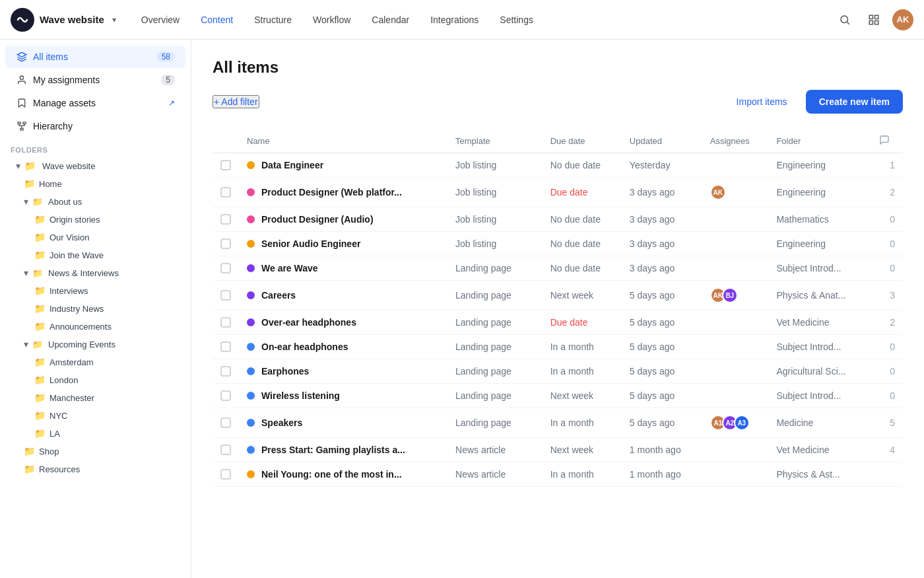 This screenshot has height=578, width=924. Describe the element at coordinates (887, 322) in the screenshot. I see `row-comment-count: 2` at that location.